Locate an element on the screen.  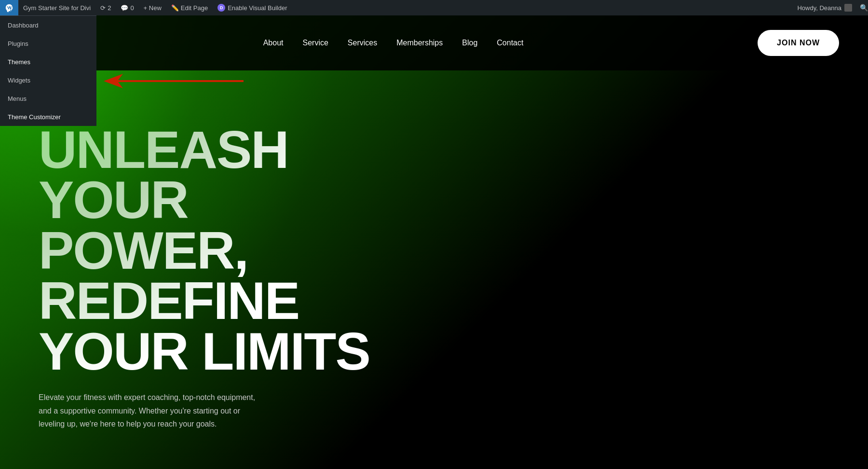
howdy-text: Howdy, Deanna is located at coordinates (819, 8).